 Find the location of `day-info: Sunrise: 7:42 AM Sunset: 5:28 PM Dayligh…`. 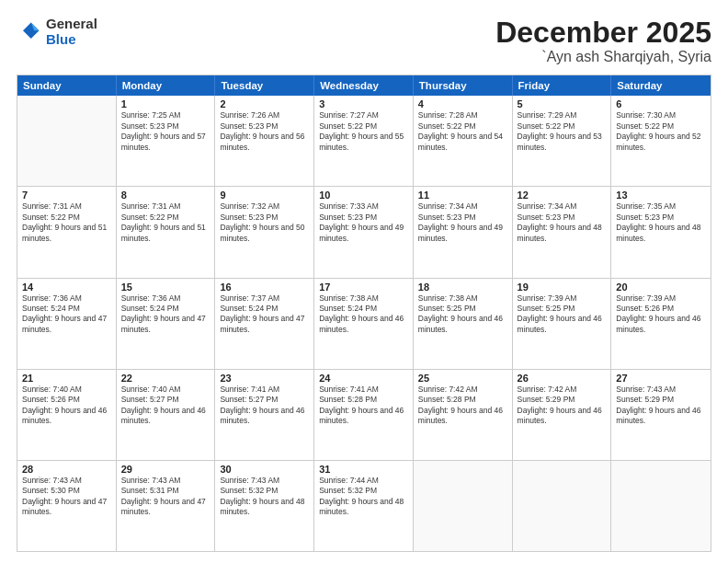

day-info: Sunrise: 7:42 AM Sunset: 5:28 PM Dayligh… is located at coordinates (463, 406).